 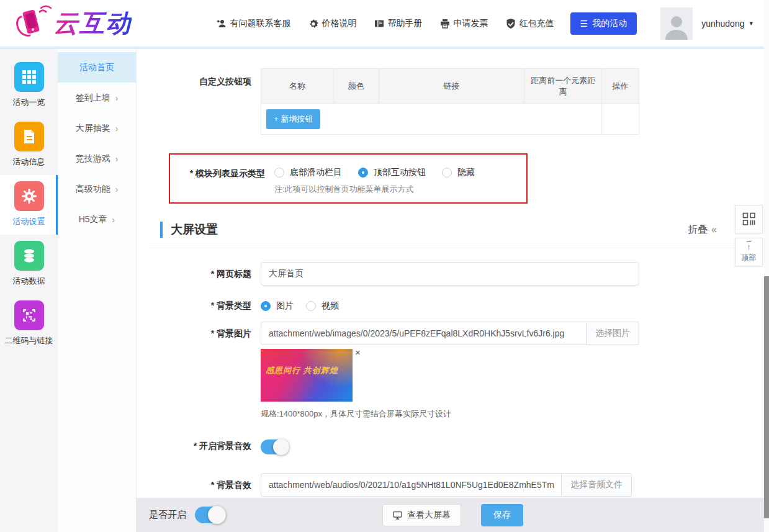 I want to click on nav-pricing: 价格说明, so click(x=333, y=24).